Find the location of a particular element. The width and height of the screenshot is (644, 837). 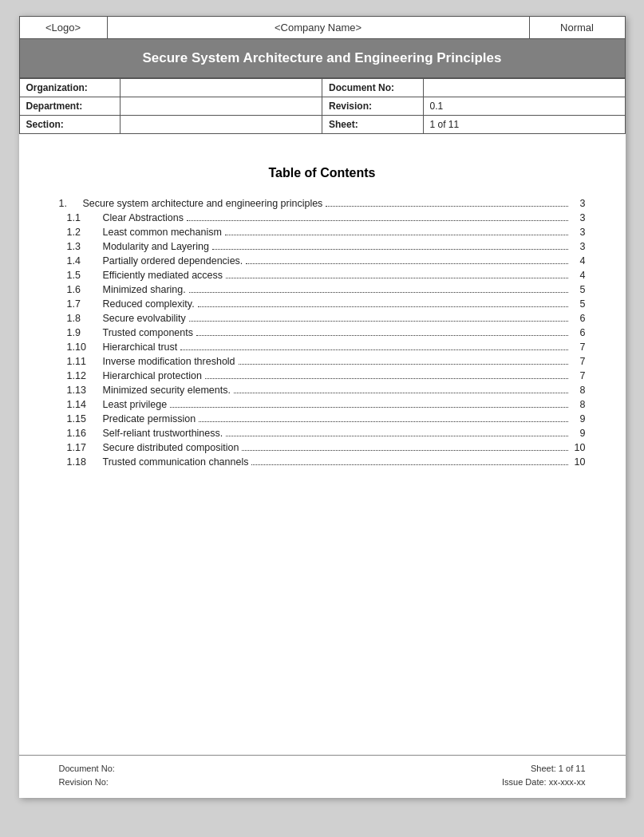

toc-item: 1.11Inverse modification threshold7 is located at coordinates (322, 361).